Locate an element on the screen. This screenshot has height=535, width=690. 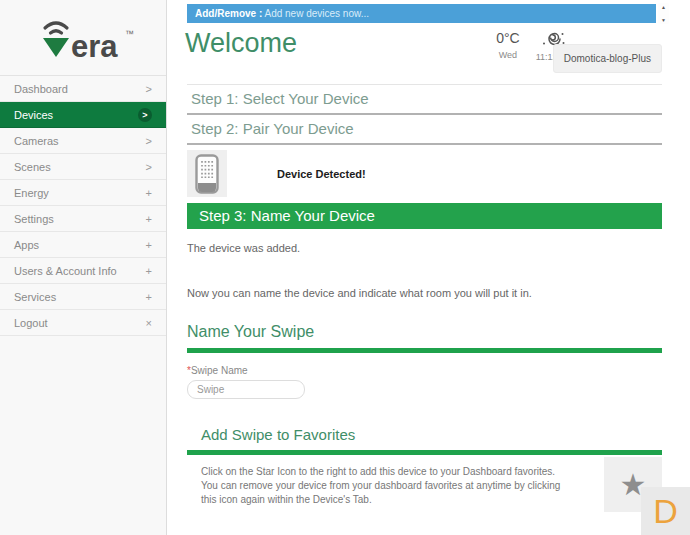
name-section-heading: Name Your Swipe is located at coordinates (424, 332).